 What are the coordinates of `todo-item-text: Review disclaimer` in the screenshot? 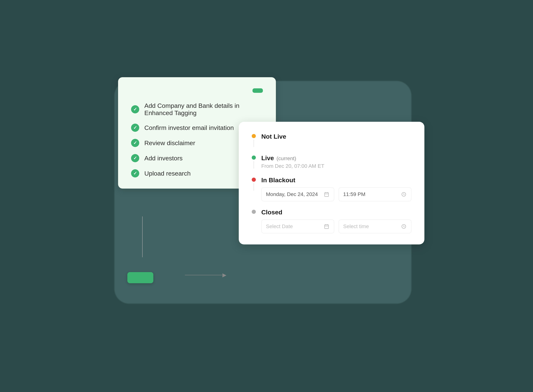 It's located at (170, 143).